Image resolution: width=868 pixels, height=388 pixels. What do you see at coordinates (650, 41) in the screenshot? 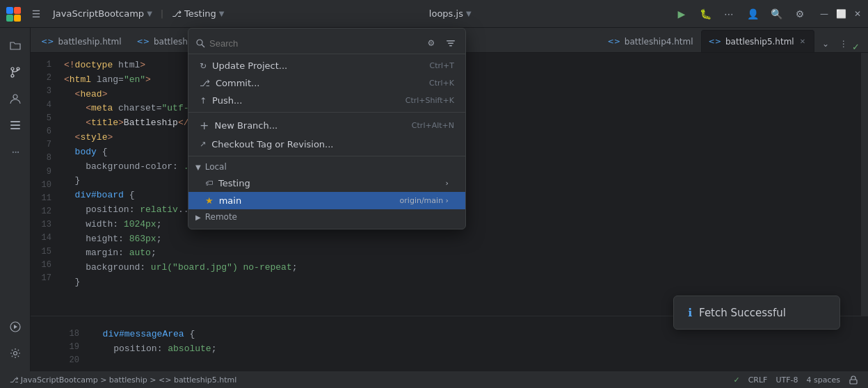
I see `tab-battleship4: <> battleship4.html` at bounding box center [650, 41].